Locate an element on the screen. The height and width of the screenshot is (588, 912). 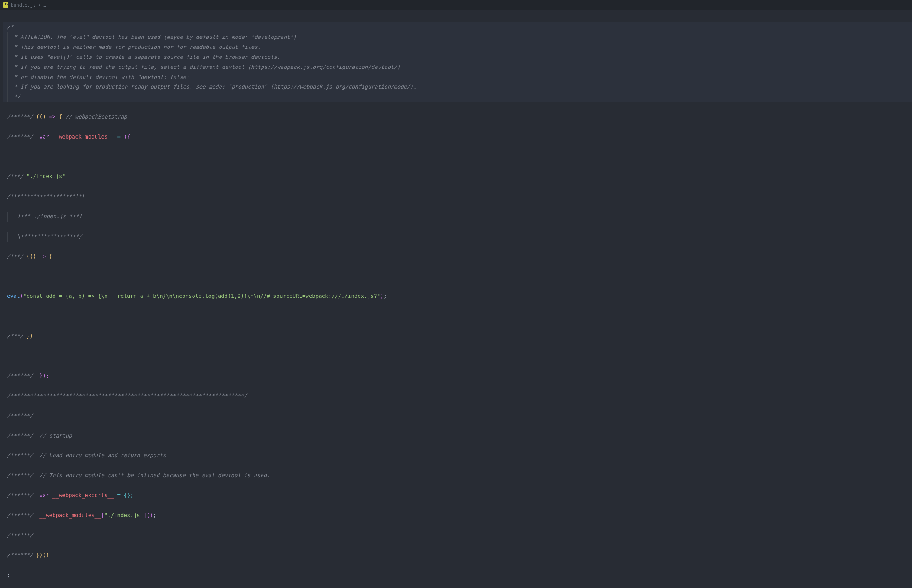
comment-line: /******/ // startup is located at coordinates (456, 436).